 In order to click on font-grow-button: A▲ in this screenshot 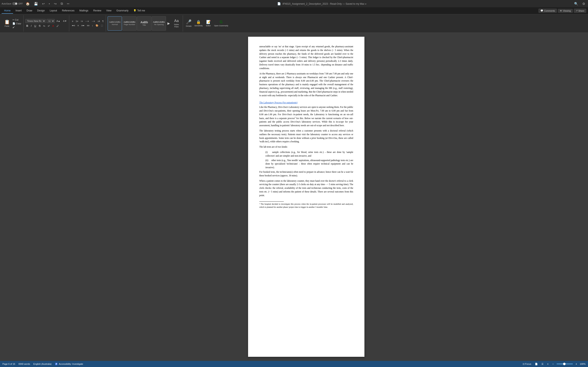, I will do `click(58, 21)`.